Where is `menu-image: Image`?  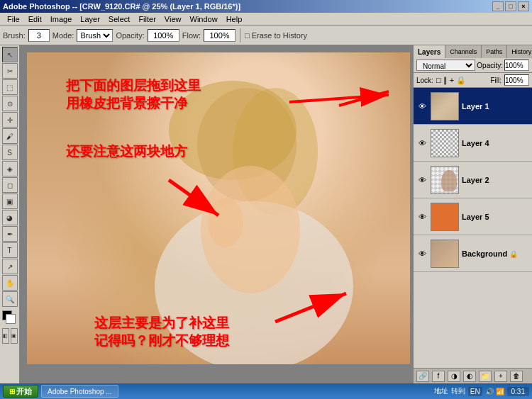
menu-image: Image is located at coordinates (61, 18).